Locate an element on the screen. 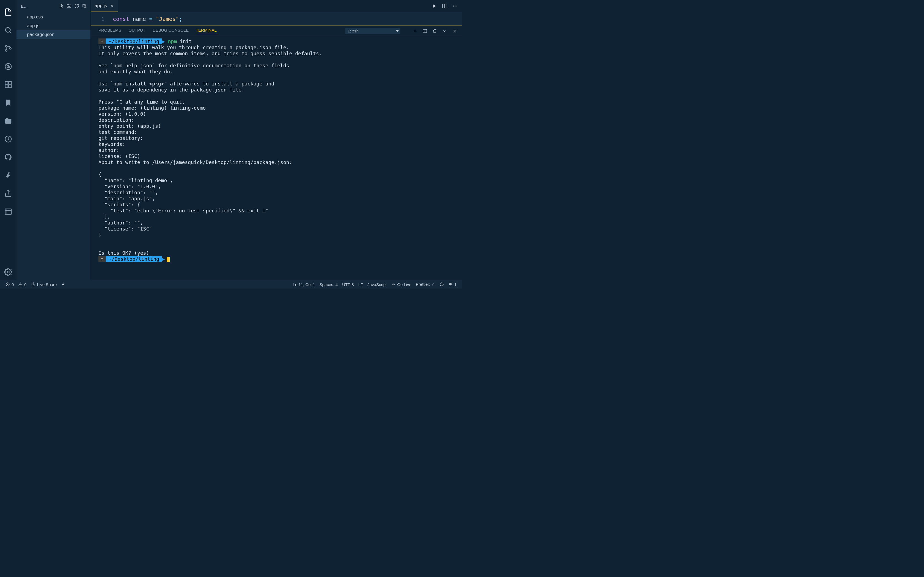  explorer-sidebar: E… app.css app.js package.json is located at coordinates (53, 140).